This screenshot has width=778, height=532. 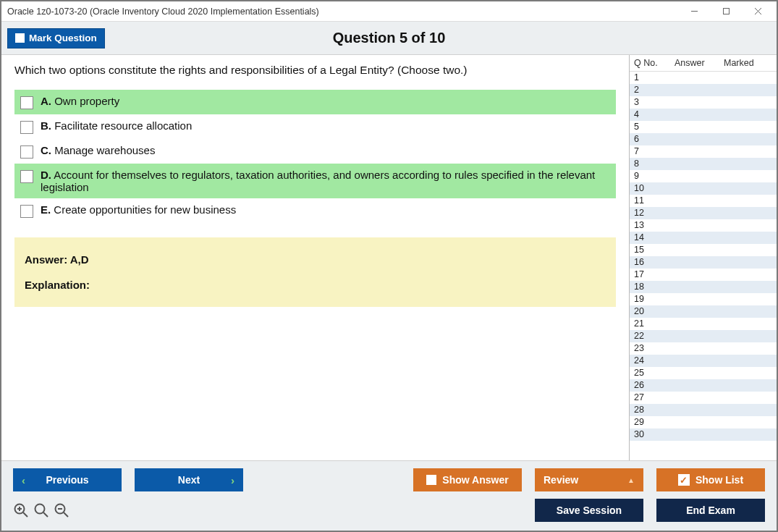 I want to click on title-bar: Oracle 1z0-1073-20 (Oracle Inventory Clo…, so click(x=389, y=12).